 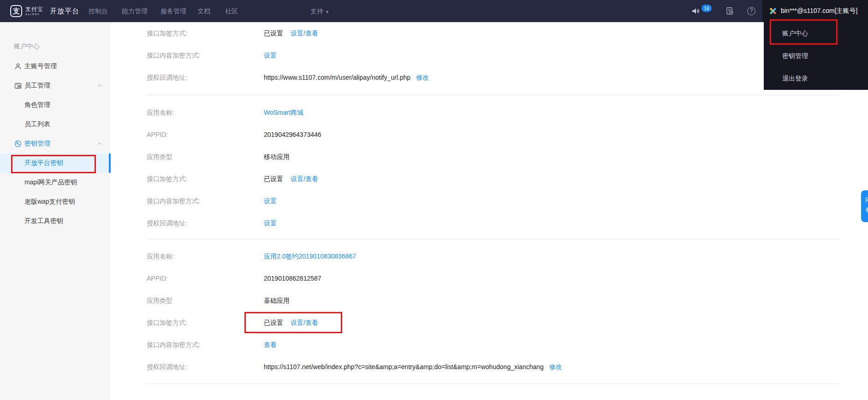 I want to click on sidebar-item-key-management: 密钥管理, so click(x=55, y=144).